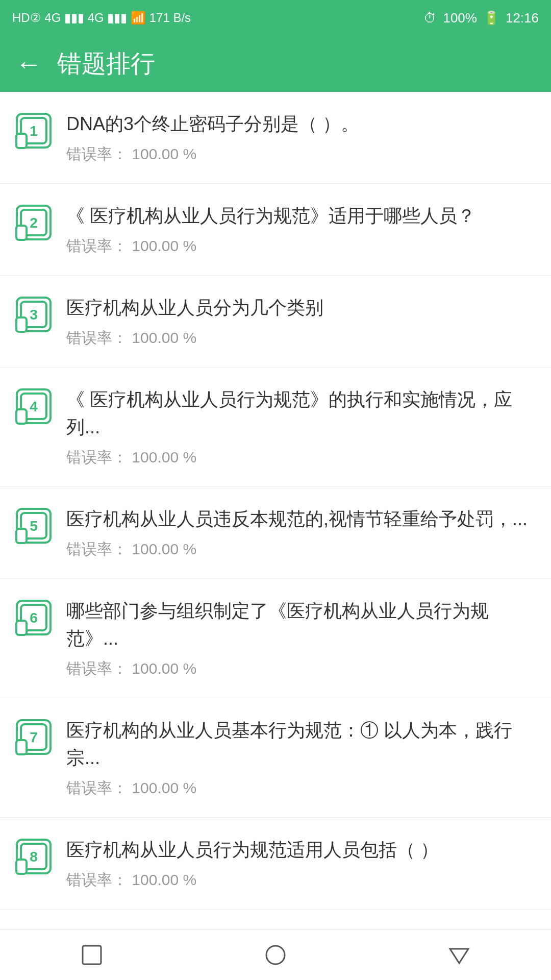 This screenshot has height=980, width=551. What do you see at coordinates (430, 18) in the screenshot?
I see `alarm-icon: ⏱` at bounding box center [430, 18].